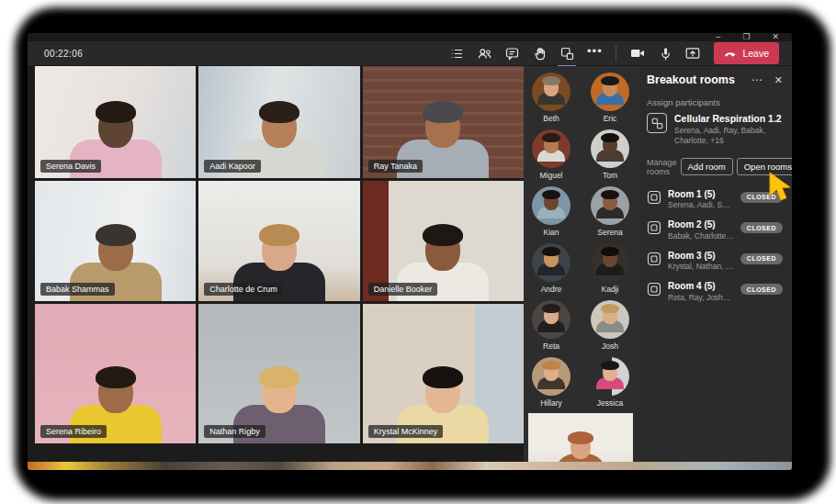 This screenshot has height=504, width=836. Describe the element at coordinates (551, 382) in the screenshot. I see `participant-avatar-cell: Hillary` at that location.